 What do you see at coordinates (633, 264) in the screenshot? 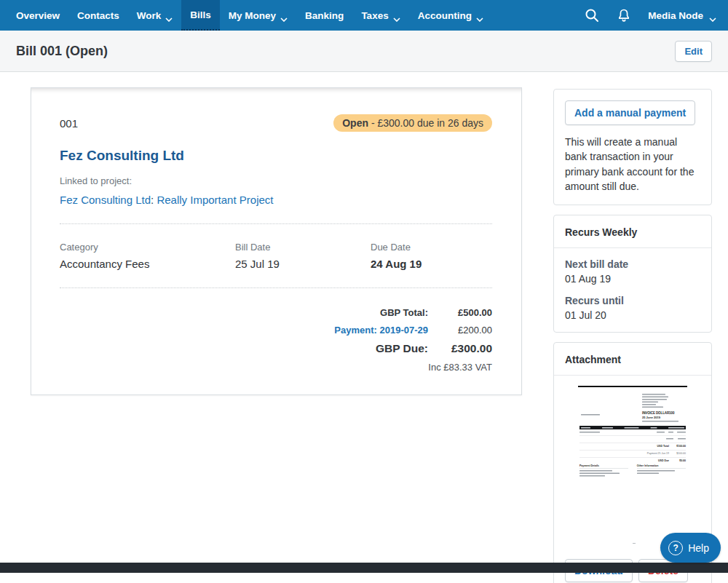
I see `next-bill-date-label: Next bill date` at bounding box center [633, 264].